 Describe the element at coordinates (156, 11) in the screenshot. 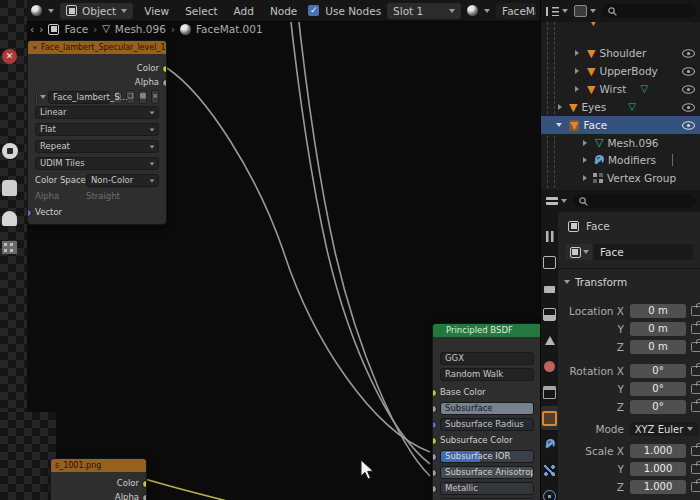

I see `menu-view: View` at that location.